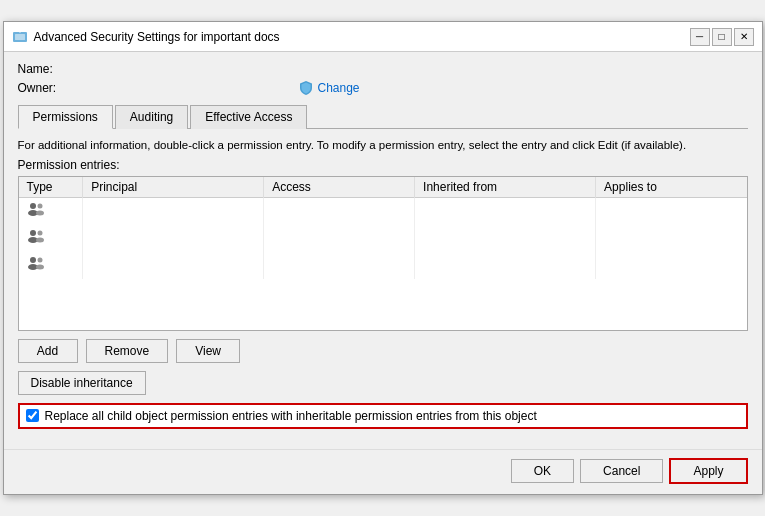 The height and width of the screenshot is (516, 765). I want to click on minimize-button: ─, so click(700, 37).